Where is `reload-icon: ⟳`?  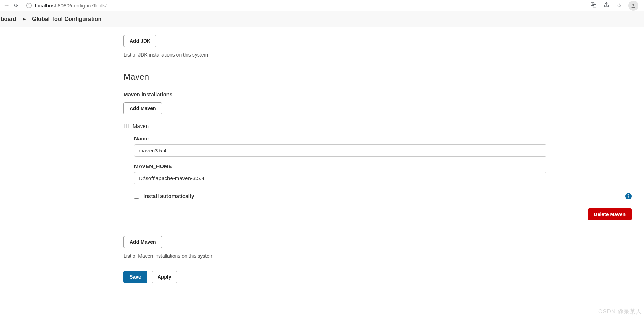 reload-icon: ⟳ is located at coordinates (16, 6).